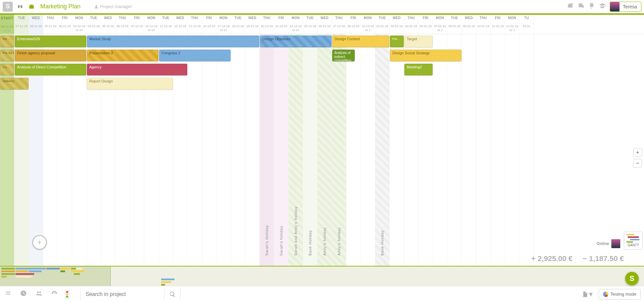 The height and width of the screenshot is (302, 644). I want to click on timeline-col: FRI04-01-19, so click(426, 24).